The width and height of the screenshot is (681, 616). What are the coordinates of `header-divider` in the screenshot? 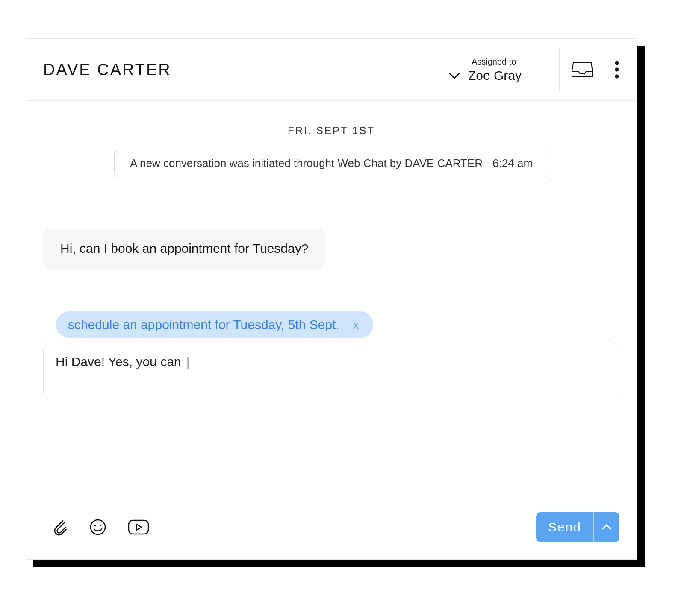 It's located at (559, 70).